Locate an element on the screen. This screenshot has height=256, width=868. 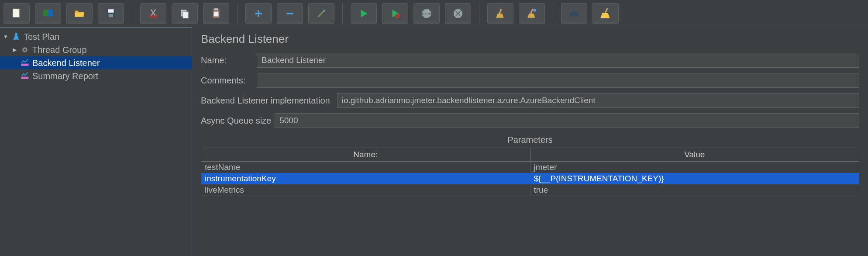
param-value-cell: ${__P(INSTRUMENTATION_KEY)} is located at coordinates (695, 179).